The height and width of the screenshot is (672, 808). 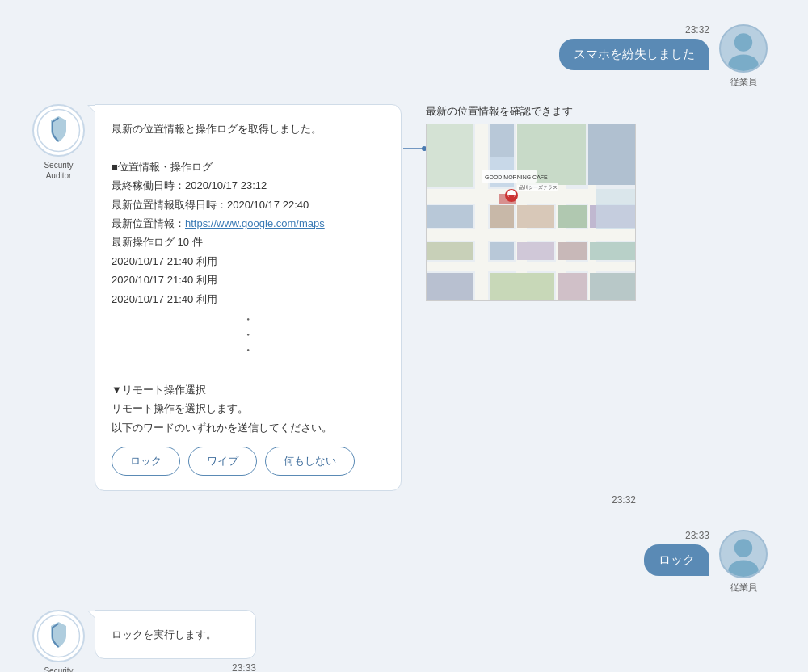 I want to click on user-message-row-1: 23:32 スマホを紛失しました 従業員, so click(x=404, y=57).